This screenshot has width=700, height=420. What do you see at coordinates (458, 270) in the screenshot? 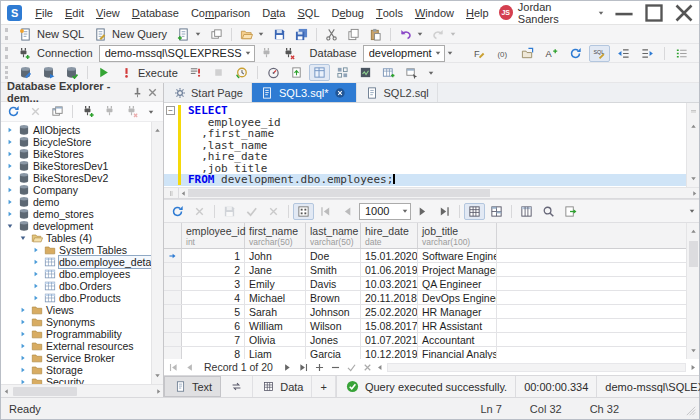
I see `cell: Project Manager` at bounding box center [458, 270].